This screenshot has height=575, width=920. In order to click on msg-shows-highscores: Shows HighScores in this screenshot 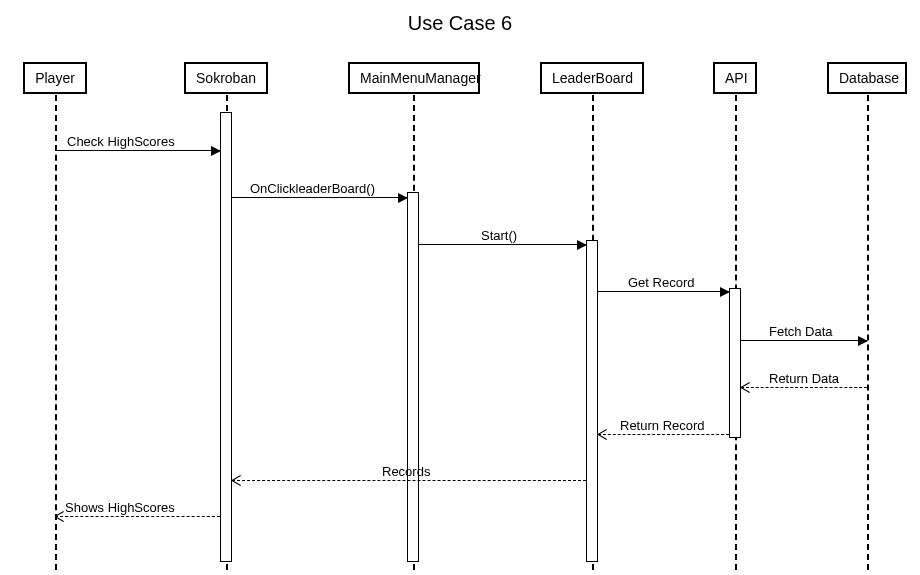, I will do `click(138, 516)`.